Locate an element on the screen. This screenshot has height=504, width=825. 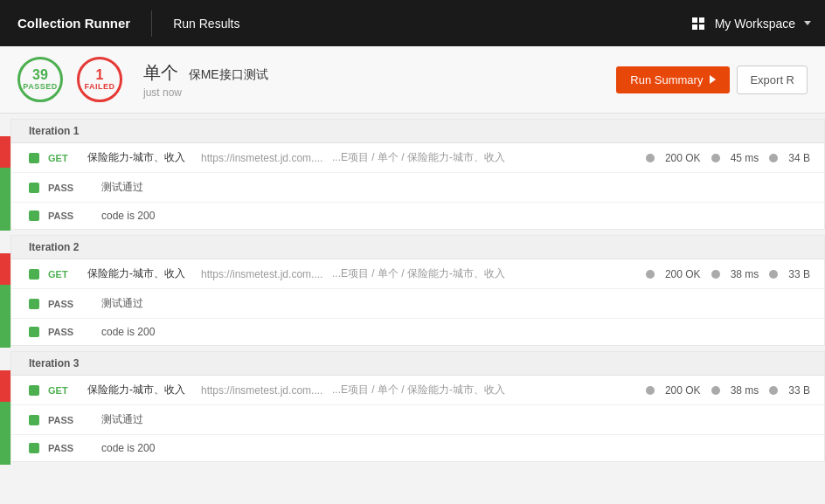
header-divider is located at coordinates (152, 24).